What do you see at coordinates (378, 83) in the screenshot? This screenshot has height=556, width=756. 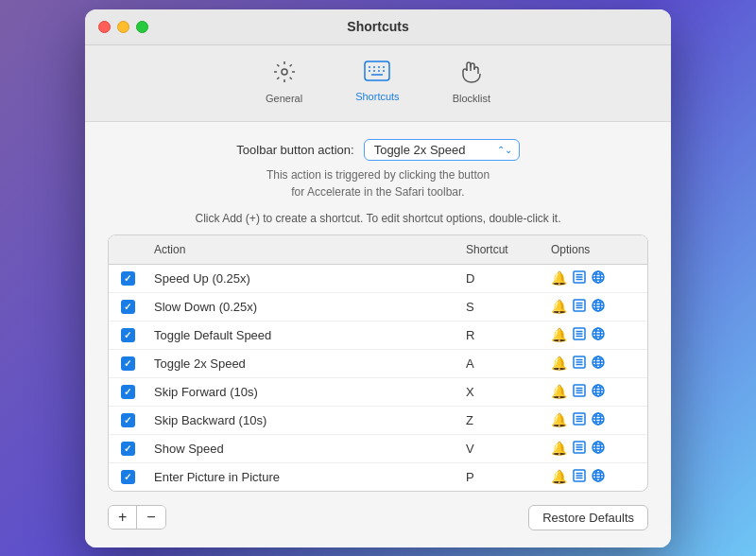 I see `tab-toolbar: General Shortcuts` at bounding box center [378, 83].